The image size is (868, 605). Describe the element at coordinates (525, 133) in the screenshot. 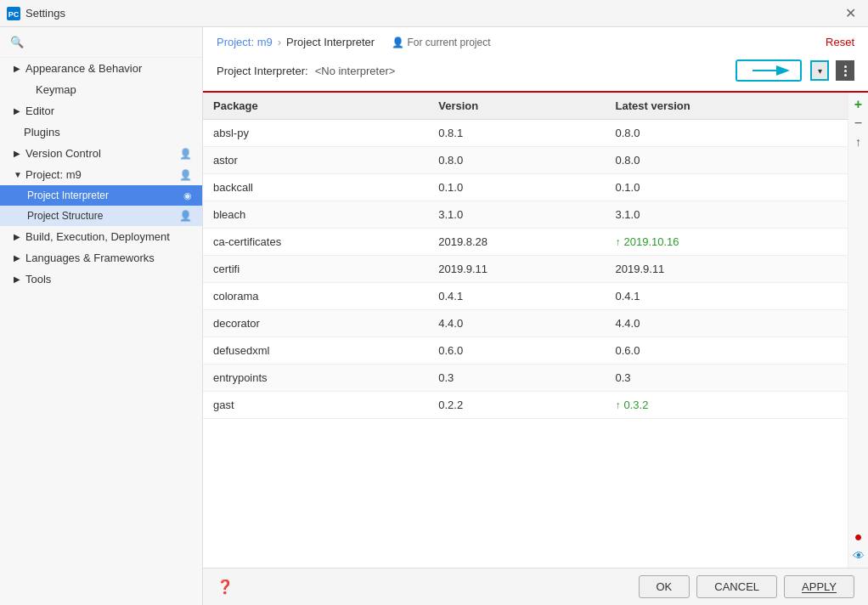

I see `table-row: absl-py0.8.10.8.0` at that location.